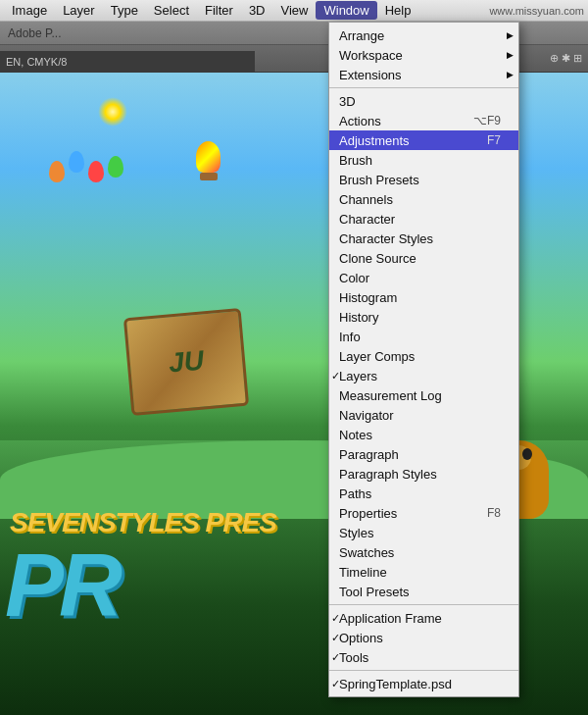 The image size is (588, 715). Describe the element at coordinates (367, 220) in the screenshot. I see `menu-item-character-label: Character` at that location.